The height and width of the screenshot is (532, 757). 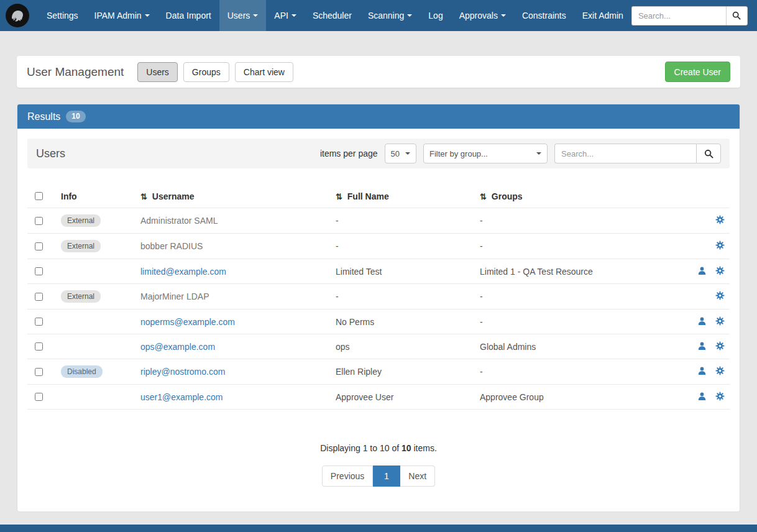 I want to click on nav-item-label: Data Import, so click(x=189, y=16).